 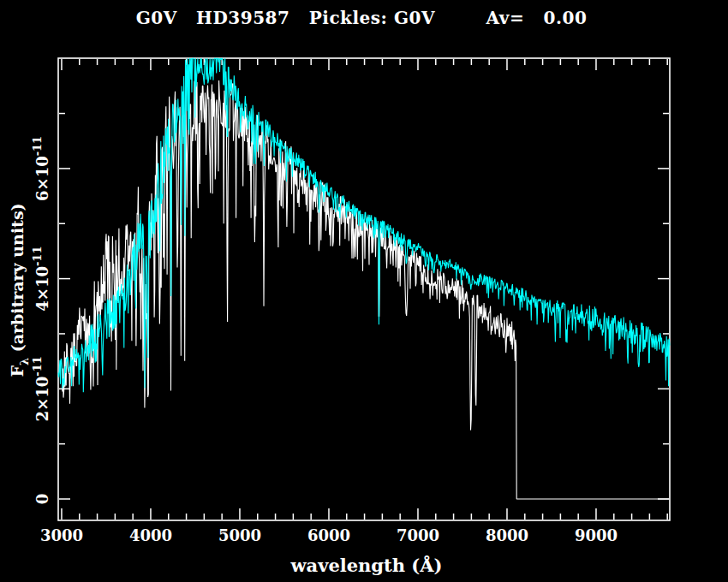 I want to click on y-tick-label: 4×10-11, so click(x=41, y=279).